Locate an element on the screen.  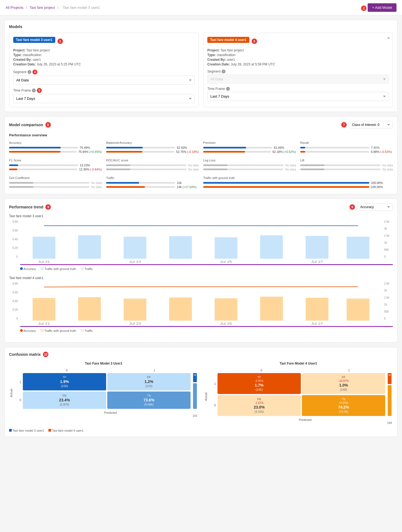
add-model-button: + Add Model is located at coordinates (382, 8).